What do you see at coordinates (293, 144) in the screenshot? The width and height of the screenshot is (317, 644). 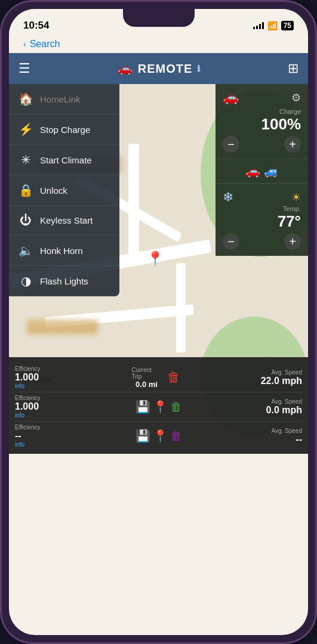 I see `charge-increase-button: +` at bounding box center [293, 144].